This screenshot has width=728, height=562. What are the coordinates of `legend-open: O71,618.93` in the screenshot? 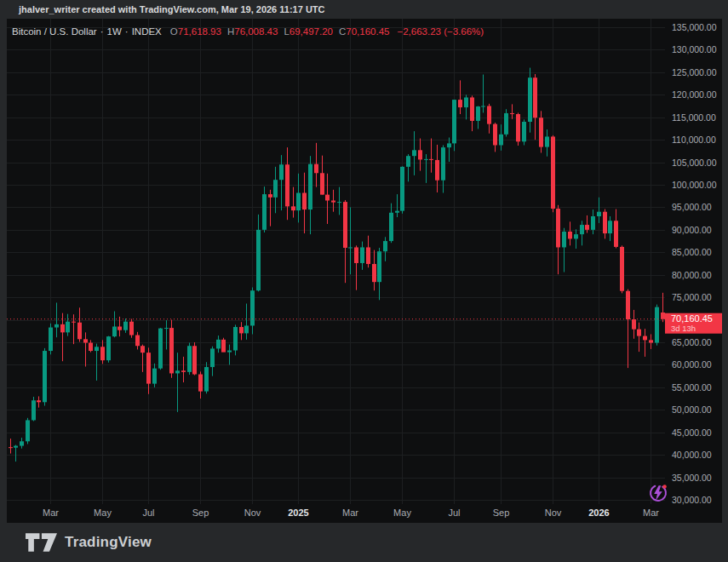 It's located at (196, 32).